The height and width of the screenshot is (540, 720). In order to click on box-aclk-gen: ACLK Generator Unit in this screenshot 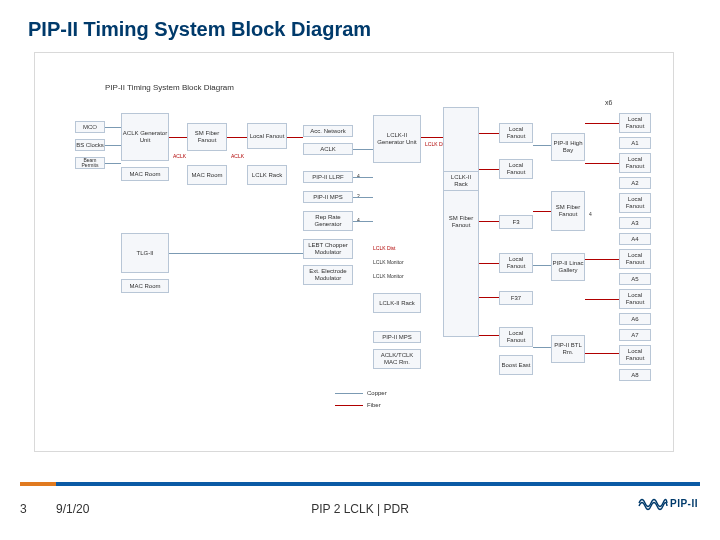, I will do `click(145, 137)`.